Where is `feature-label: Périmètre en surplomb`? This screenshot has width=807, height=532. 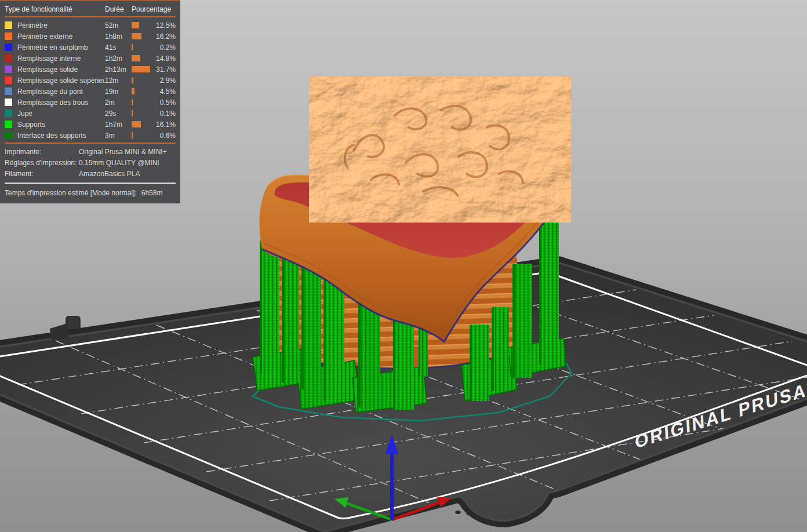
feature-label: Périmètre en surplomb is located at coordinates (61, 48).